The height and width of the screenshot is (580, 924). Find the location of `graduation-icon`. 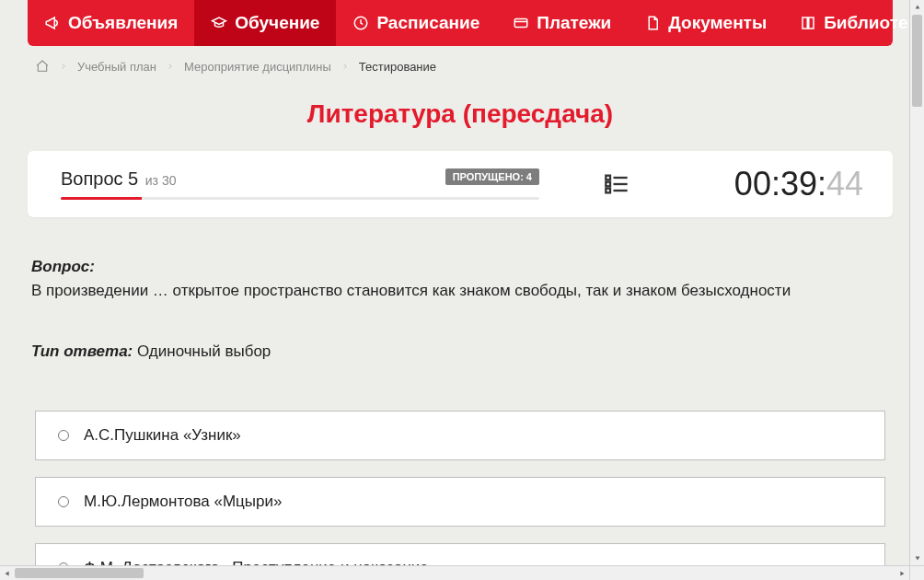

graduation-icon is located at coordinates (219, 23).